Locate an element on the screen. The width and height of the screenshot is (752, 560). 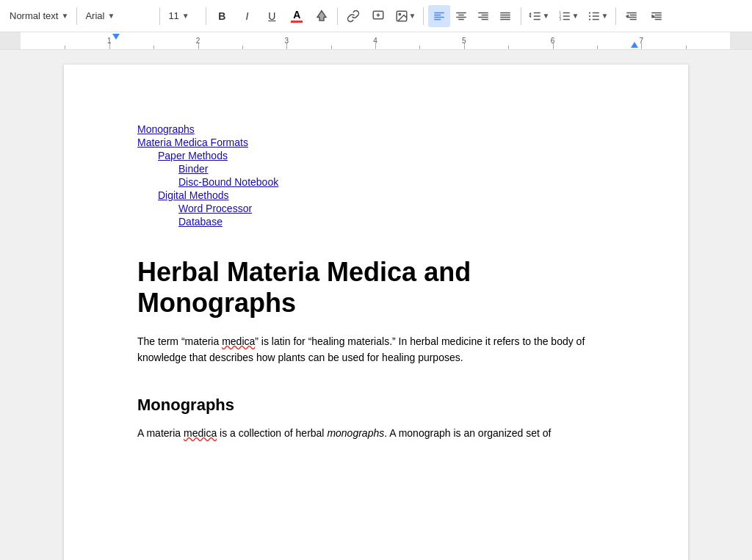
toc-item-binder: Binder is located at coordinates (397, 169).